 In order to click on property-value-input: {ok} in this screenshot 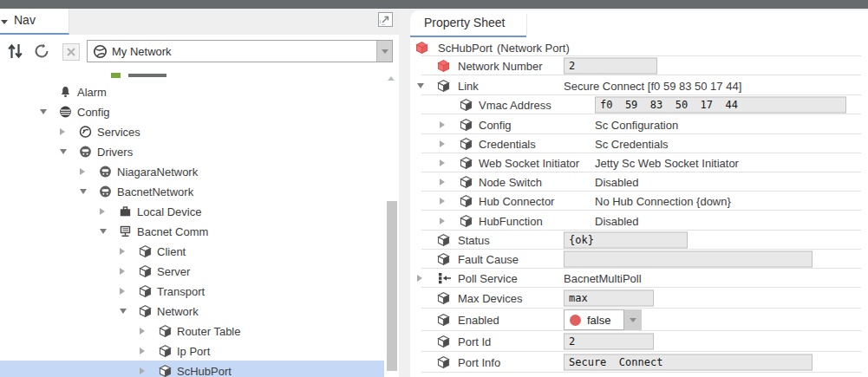, I will do `click(626, 241)`.